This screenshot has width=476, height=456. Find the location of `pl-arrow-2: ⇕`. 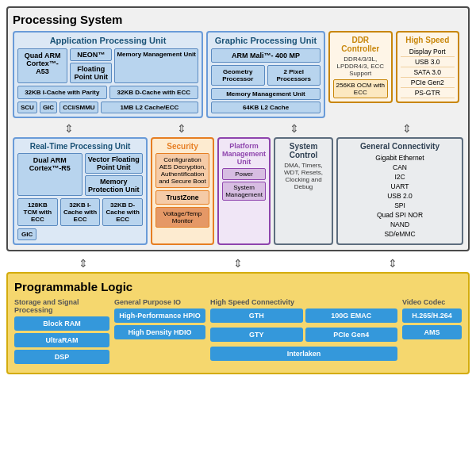

pl-arrow-2: ⇕ is located at coordinates (238, 263).